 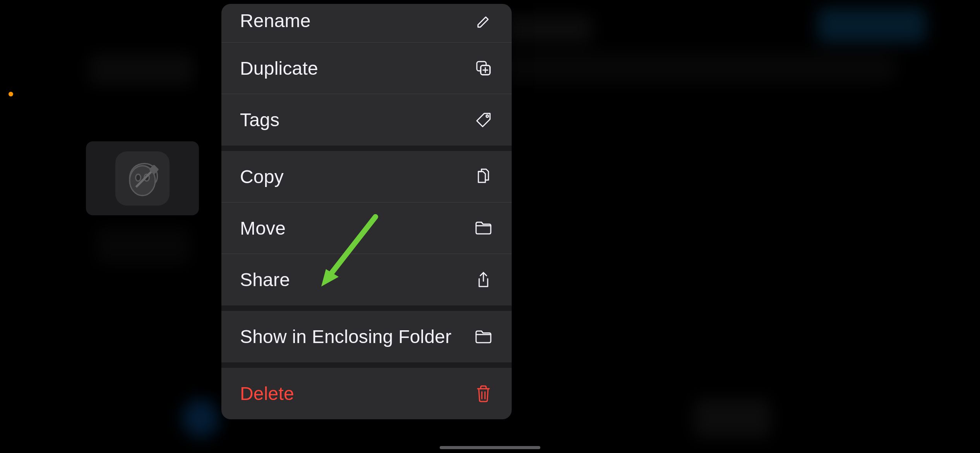 I want to click on share-icon, so click(x=483, y=280).